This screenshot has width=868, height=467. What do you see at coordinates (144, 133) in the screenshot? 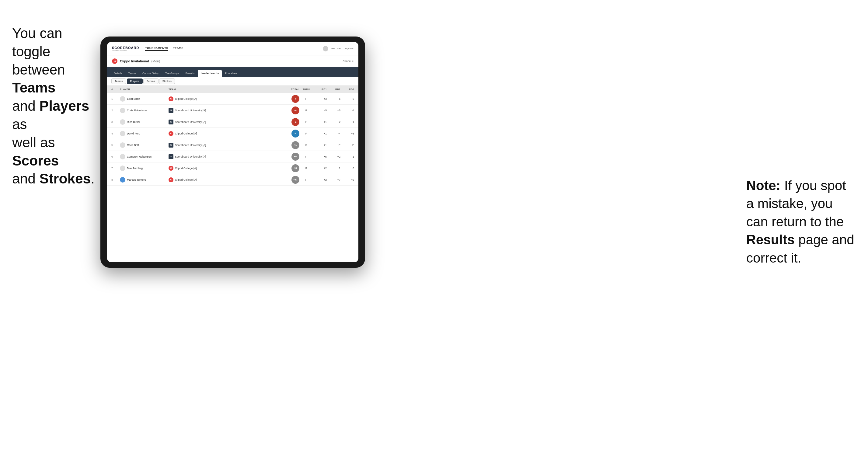
I see `player-info: David Ford` at bounding box center [144, 133].